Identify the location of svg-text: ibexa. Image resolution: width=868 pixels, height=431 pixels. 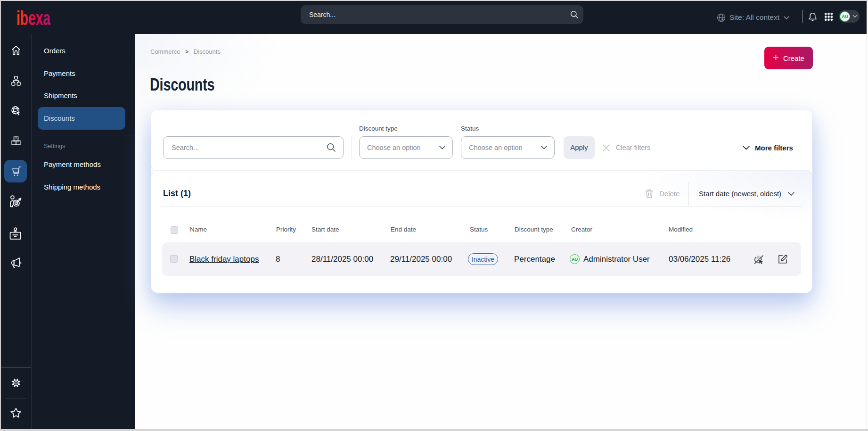
(33, 17).